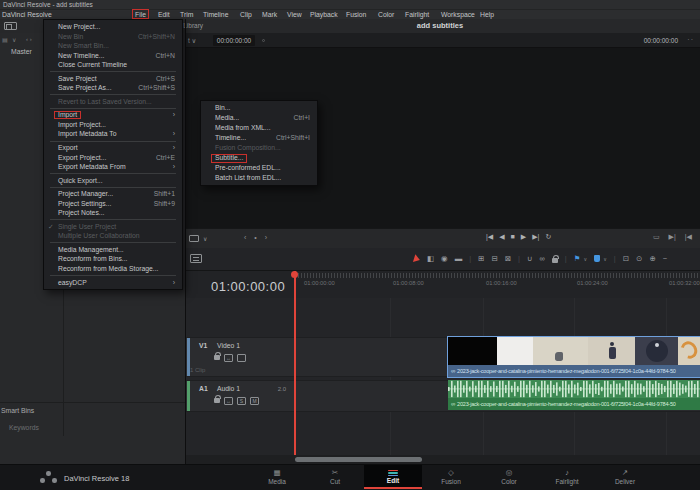 This screenshot has height=490, width=700. What do you see at coordinates (18, 410) in the screenshot?
I see `smart-bins-label: Smart Bins` at bounding box center [18, 410].